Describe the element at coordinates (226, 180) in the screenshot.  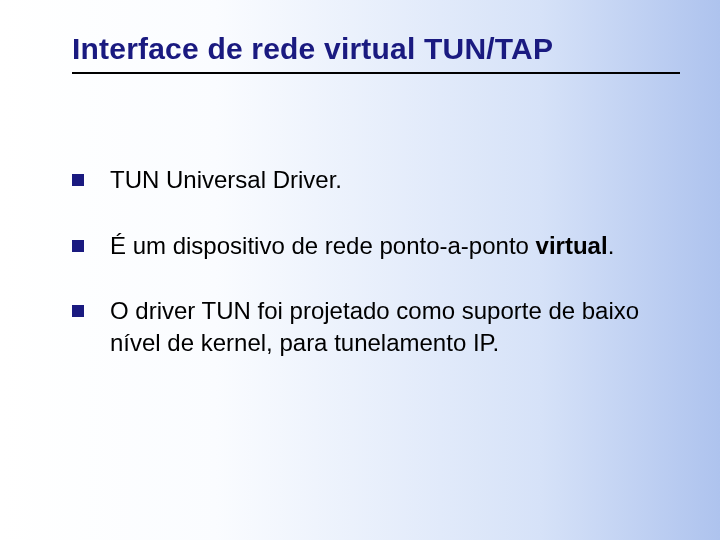
I see `bullet-text: TUN Universal Driver.` at that location.